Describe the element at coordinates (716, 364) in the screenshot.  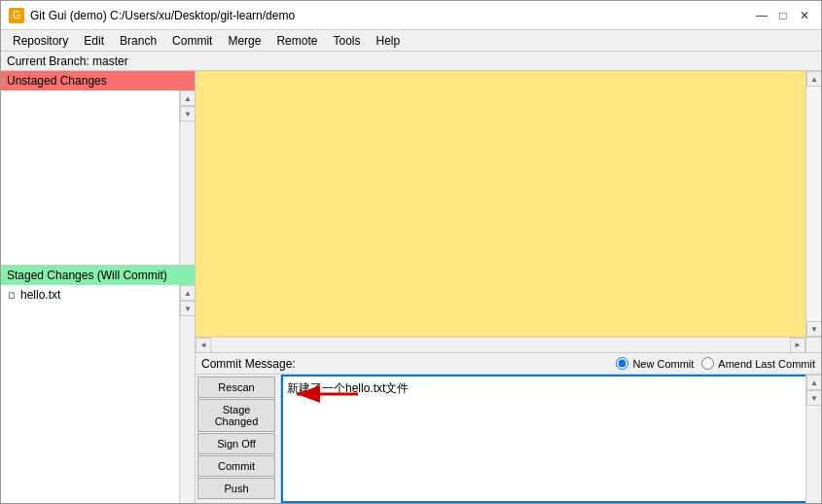
I see `commit-options: New Commit Amend Last Commit` at that location.